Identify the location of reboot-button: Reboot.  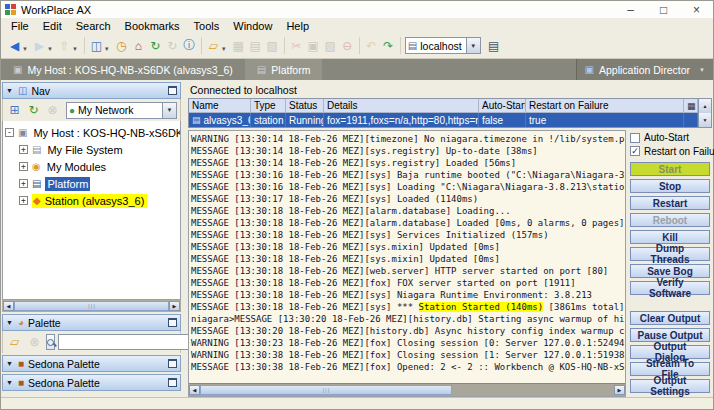
(670, 220).